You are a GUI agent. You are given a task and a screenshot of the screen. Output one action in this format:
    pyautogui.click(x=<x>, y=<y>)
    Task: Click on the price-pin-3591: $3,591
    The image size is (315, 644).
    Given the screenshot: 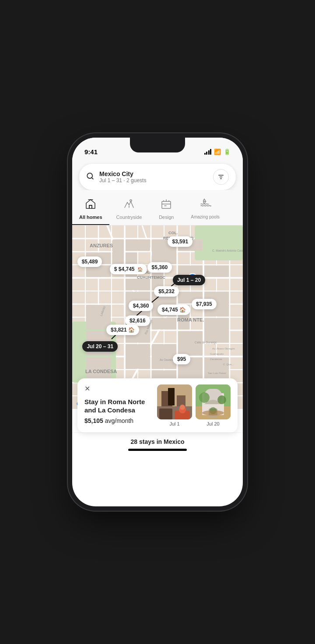 What is the action you would take?
    pyautogui.click(x=180, y=242)
    